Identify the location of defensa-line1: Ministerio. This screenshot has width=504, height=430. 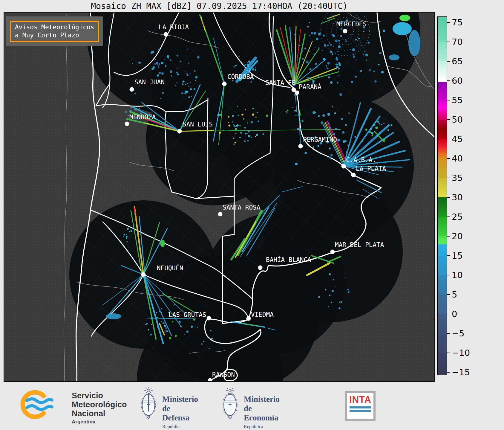
(180, 399).